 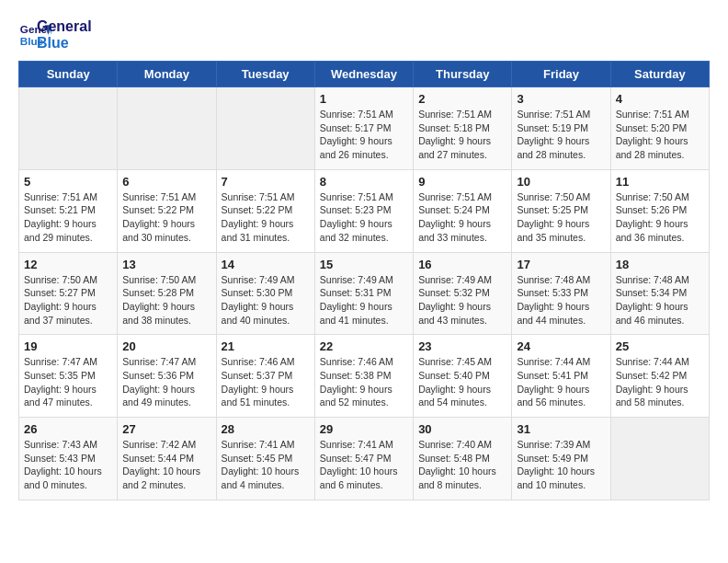 What do you see at coordinates (660, 300) in the screenshot?
I see `day-info: Sunrise: 7:48 AM Sunset: 5:34 PM Dayligh…` at bounding box center [660, 300].